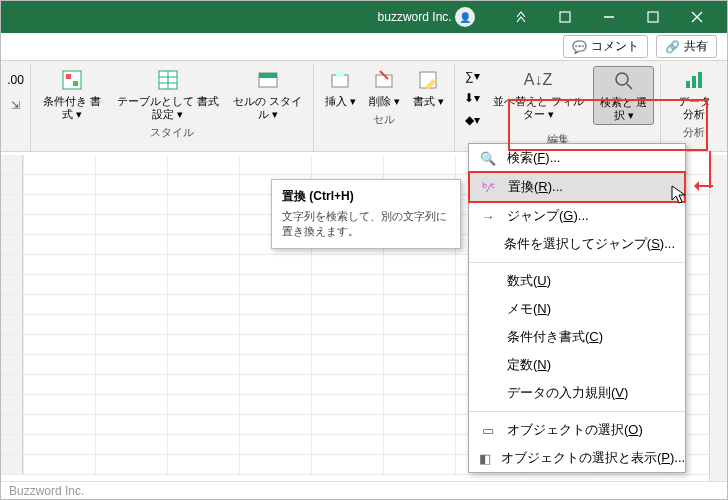 This screenshot has height=500, width=728. Describe the element at coordinates (46, 491) in the screenshot. I see `brand-watermark: Buzzword Inc.` at that location.